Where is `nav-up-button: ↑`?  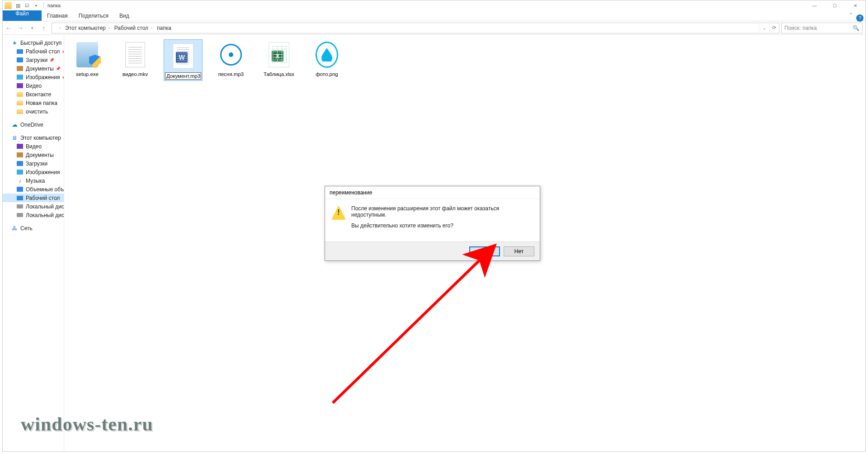
nav-up-button: ↑ is located at coordinates (44, 28).